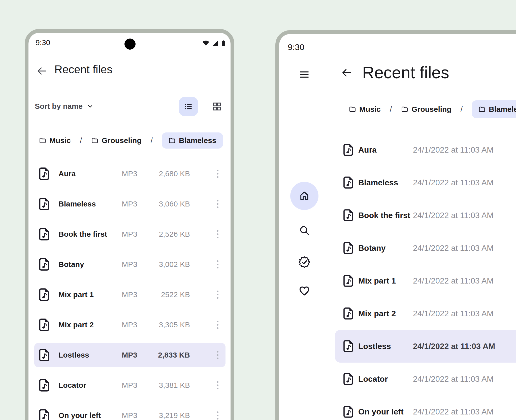 The width and height of the screenshot is (516, 420). What do you see at coordinates (217, 107) in the screenshot?
I see `grid-view-icon` at bounding box center [217, 107].